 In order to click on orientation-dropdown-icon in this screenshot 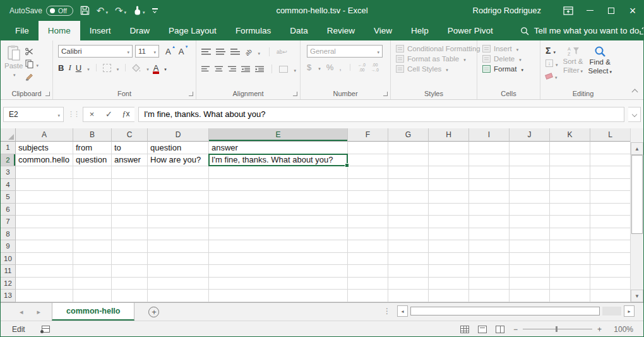, I will do `click(259, 52)`.